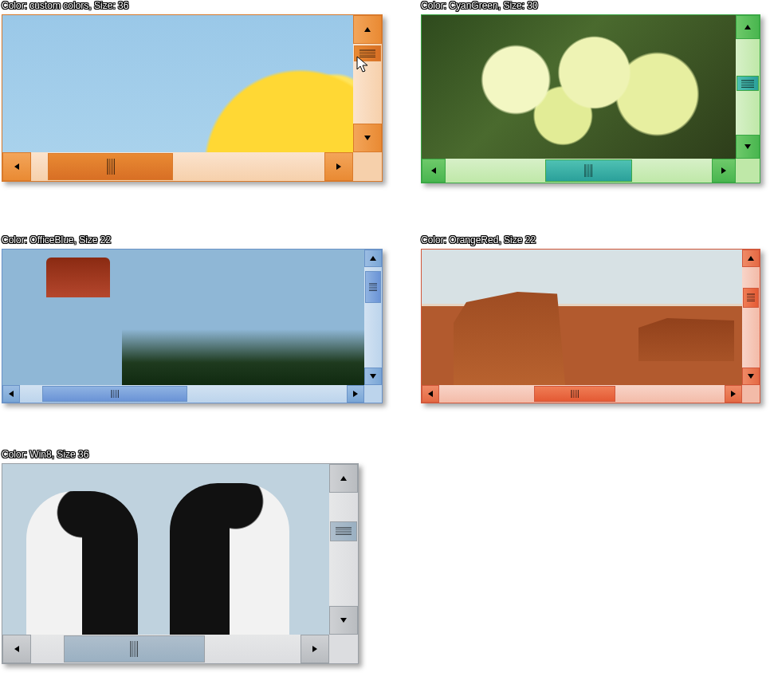 This screenshot has width=770, height=700. I want to click on panel-win8: Color: Win8, Size 36, so click(181, 556).